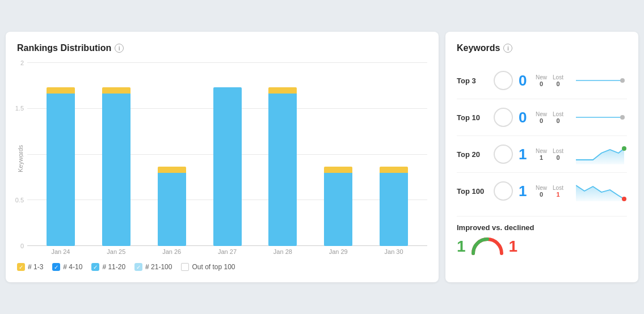 The image size is (644, 314). Describe the element at coordinates (61, 252) in the screenshot. I see `x-axis-label: Jan 24` at that location.